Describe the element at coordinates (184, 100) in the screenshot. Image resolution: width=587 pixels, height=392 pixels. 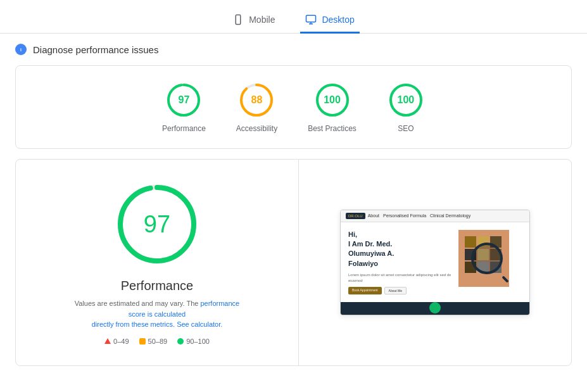
I see `performance-score-value: 97` at that location.